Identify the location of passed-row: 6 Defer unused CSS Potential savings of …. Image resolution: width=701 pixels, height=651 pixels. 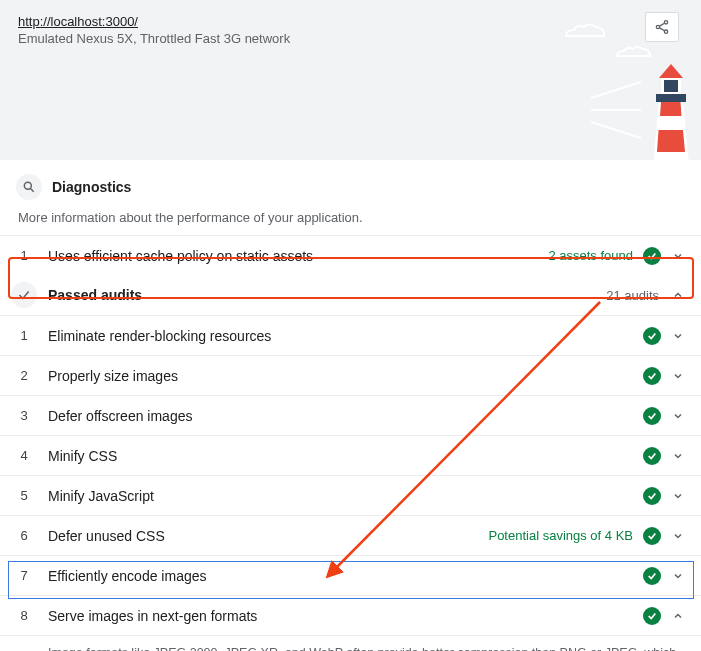
(350, 535).